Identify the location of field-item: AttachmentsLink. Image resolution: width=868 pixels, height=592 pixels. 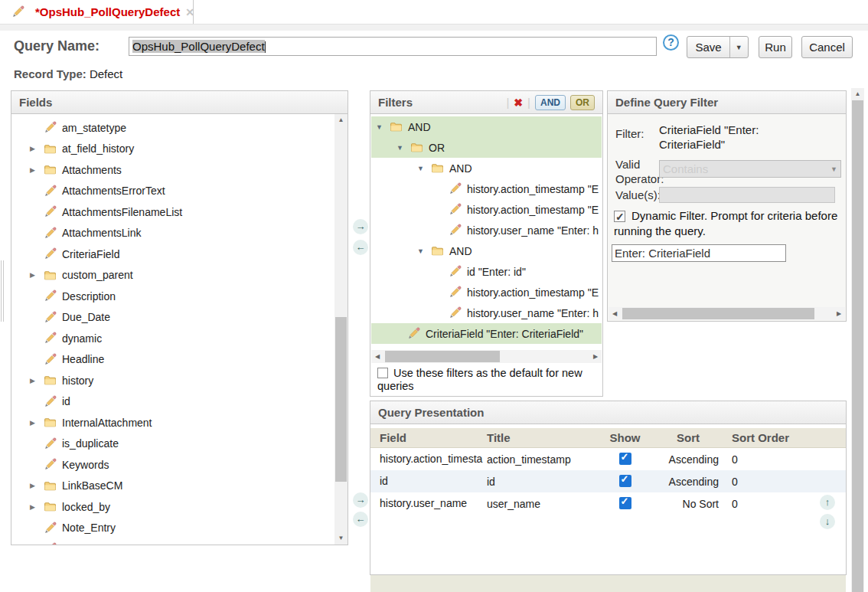
(173, 234).